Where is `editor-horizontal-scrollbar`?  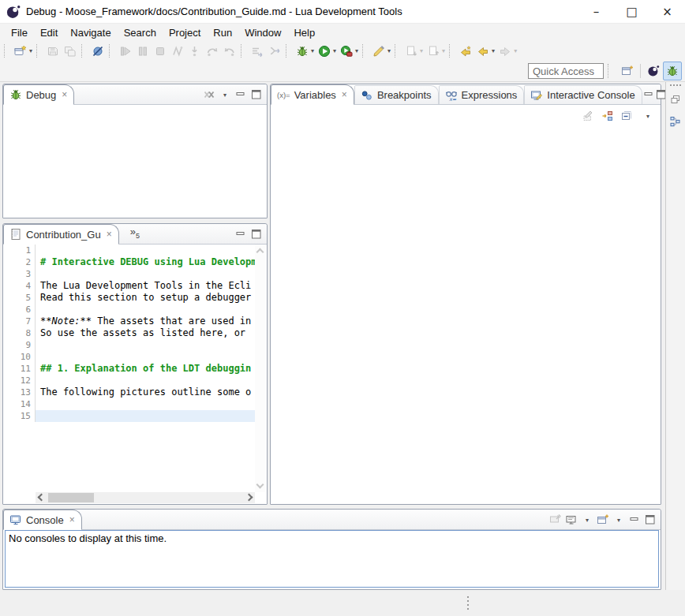
editor-horizontal-scrollbar is located at coordinates (145, 498).